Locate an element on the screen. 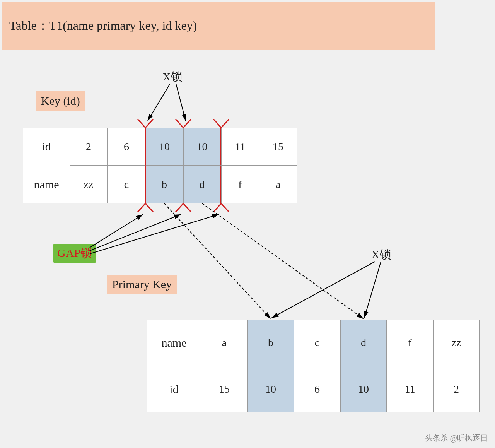 The width and height of the screenshot is (495, 448). header-text: Table：T1(name primary key, id key) is located at coordinates (103, 26).